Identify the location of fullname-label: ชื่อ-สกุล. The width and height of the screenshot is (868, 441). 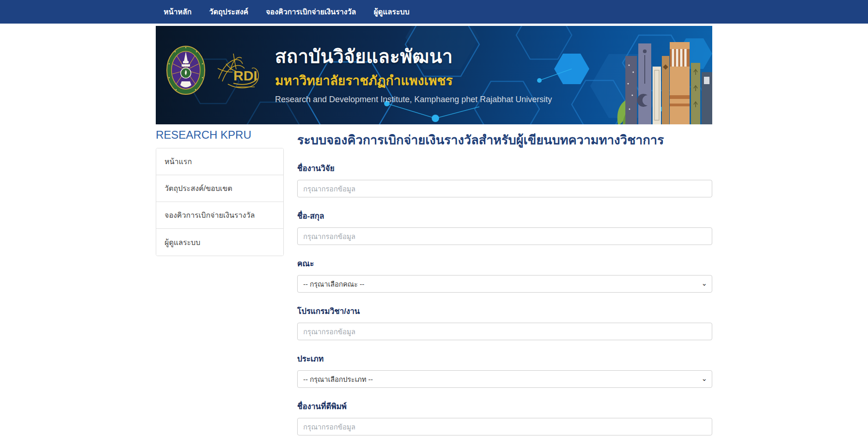
(505, 215).